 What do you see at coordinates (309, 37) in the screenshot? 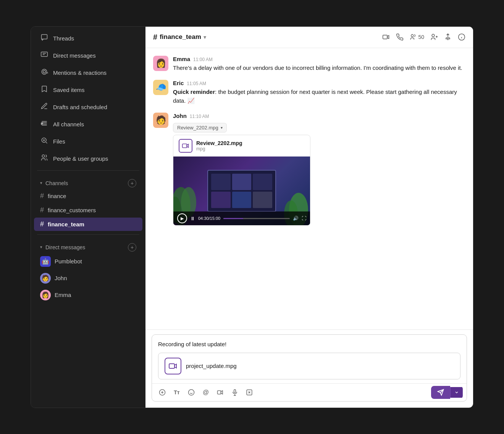
I see `channel-header: # finance_team ▾ 50` at bounding box center [309, 37].